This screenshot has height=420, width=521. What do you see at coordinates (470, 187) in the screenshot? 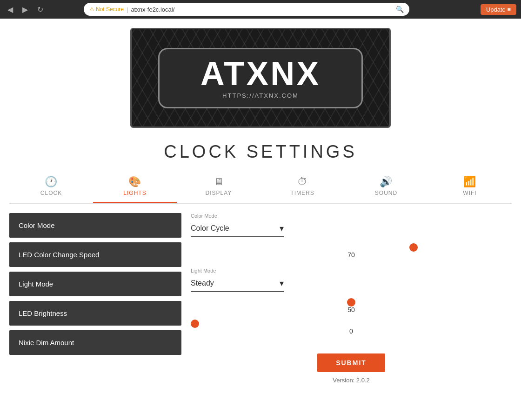
I see `tab-wifi: 📶 WIFI` at bounding box center [470, 187].